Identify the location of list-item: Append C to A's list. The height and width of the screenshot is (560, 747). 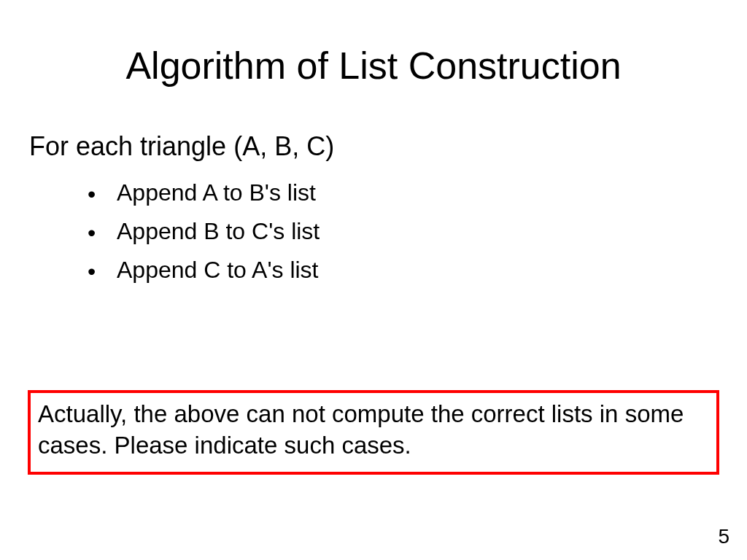
(204, 271).